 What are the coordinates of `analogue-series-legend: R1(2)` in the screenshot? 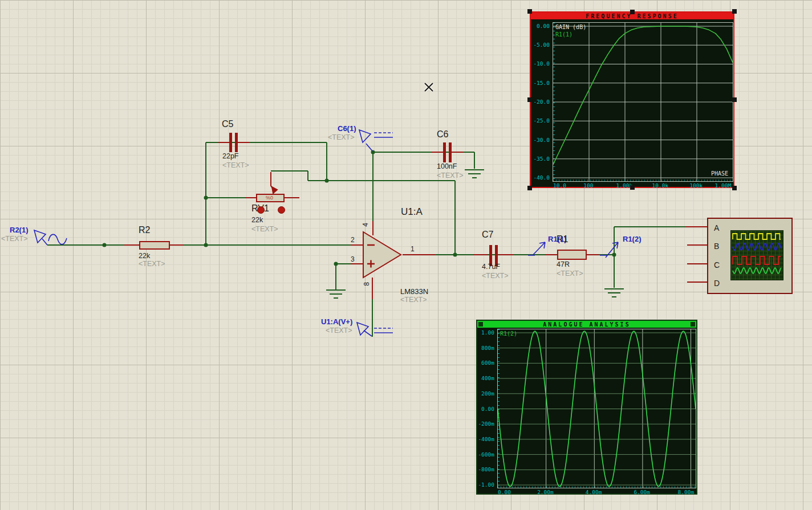 It's located at (509, 334).